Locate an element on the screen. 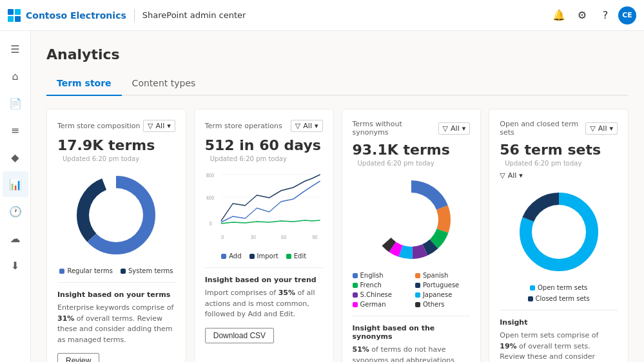  metric-3: 93.1K terms Updated 6:20 pm today is located at coordinates (411, 155).